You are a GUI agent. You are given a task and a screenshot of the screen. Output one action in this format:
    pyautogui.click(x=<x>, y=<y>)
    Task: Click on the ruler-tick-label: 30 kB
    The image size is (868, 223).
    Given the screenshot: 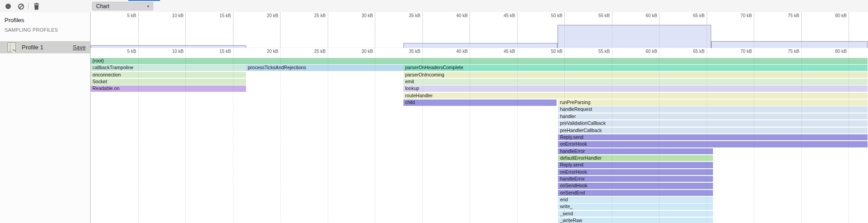 What is the action you would take?
    pyautogui.click(x=358, y=52)
    